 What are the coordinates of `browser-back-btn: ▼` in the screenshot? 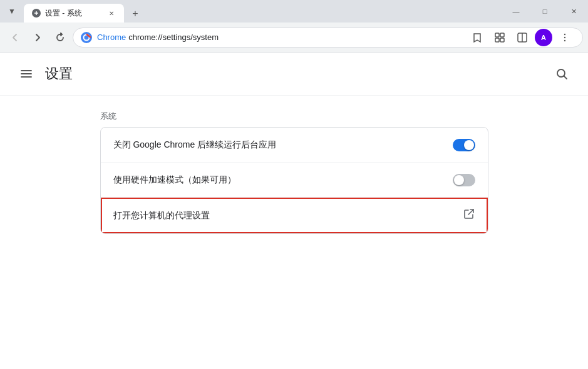 It's located at (12, 11).